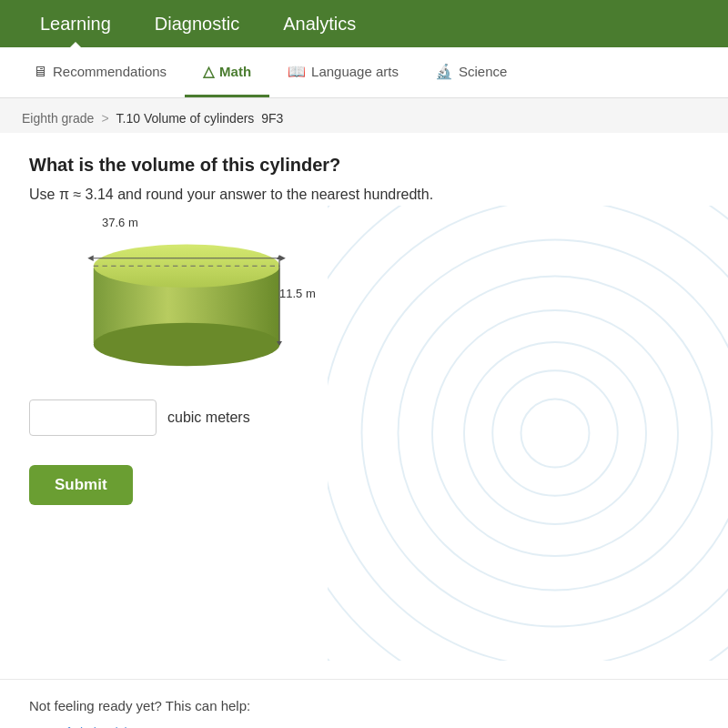  Describe the element at coordinates (197, 24) in the screenshot. I see `nav-diagnostic: Diagnostic` at that location.